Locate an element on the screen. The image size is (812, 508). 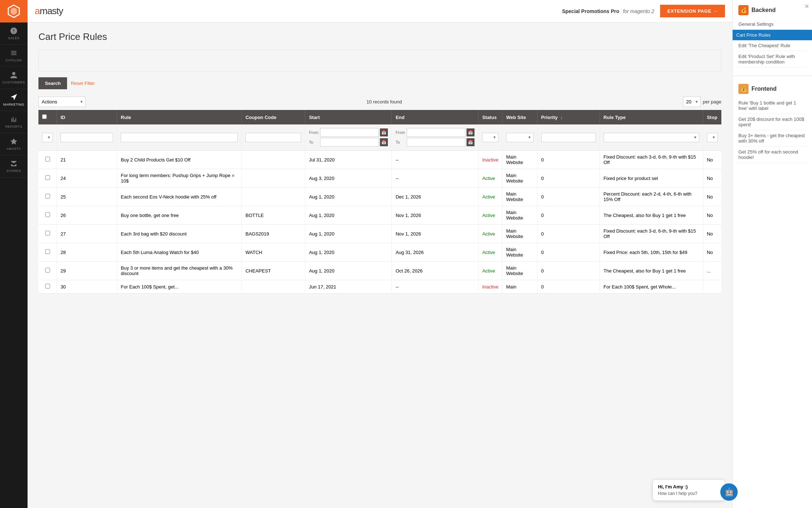
reset-filter-button: Reset Filter is located at coordinates (83, 83).